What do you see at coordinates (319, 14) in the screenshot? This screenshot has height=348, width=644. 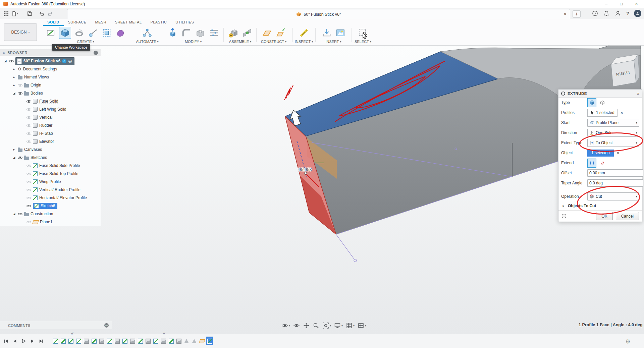 I see `document-tab: 60" Fusion Stick v6* ×` at bounding box center [319, 14].